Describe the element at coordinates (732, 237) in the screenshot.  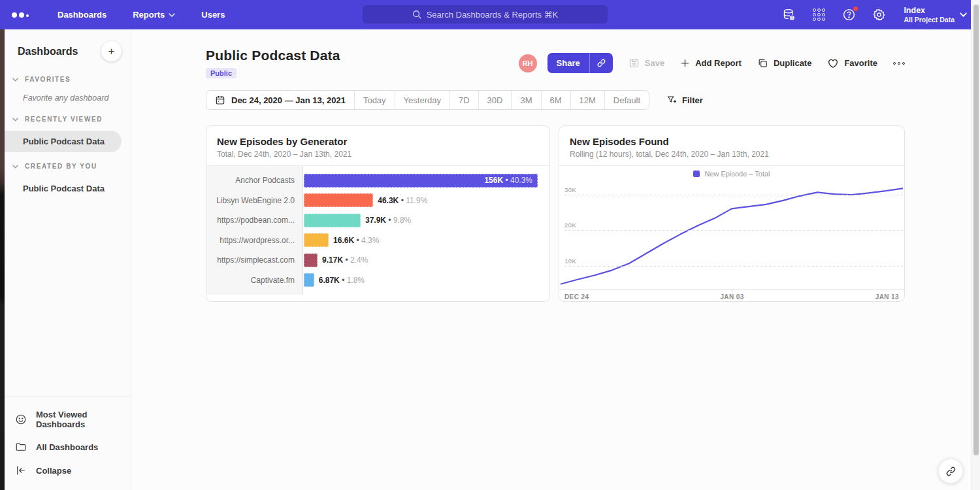
I see `line-series` at that location.